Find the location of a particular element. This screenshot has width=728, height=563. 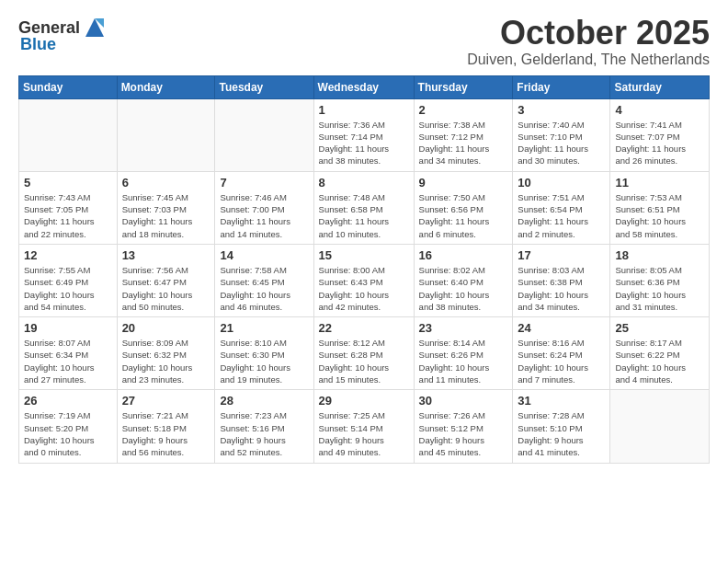

logo: General Blue is located at coordinates (63, 35).